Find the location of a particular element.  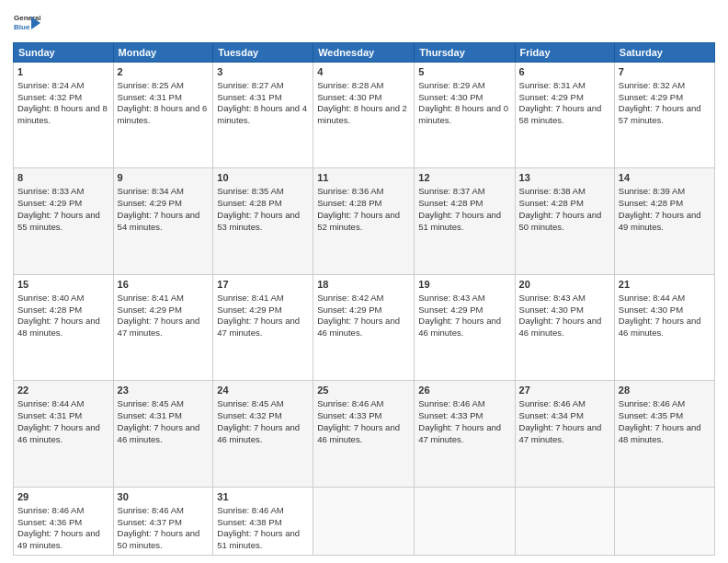

day-number: 3 is located at coordinates (263, 72).